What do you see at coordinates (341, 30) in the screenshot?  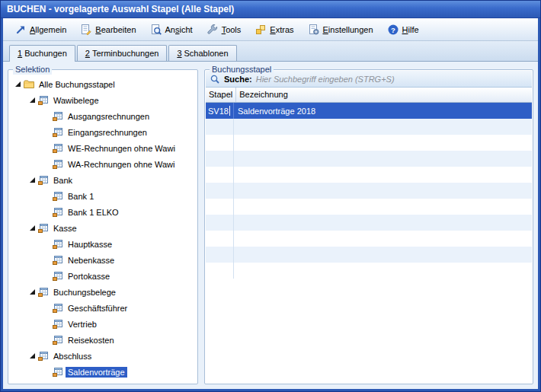 I see `menu-item-einstellungen: Einstellungen` at bounding box center [341, 30].